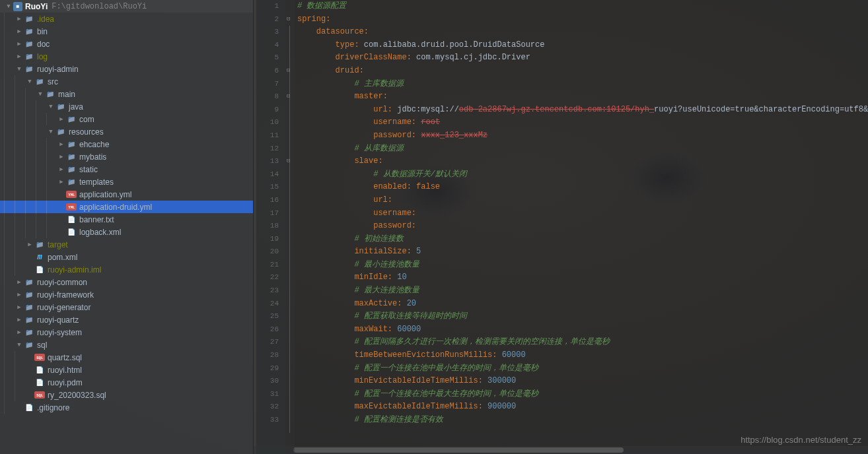 Image resolution: width=868 pixels, height=454 pixels. Describe the element at coordinates (18, 7) in the screenshot. I see `module-icon: ■` at that location.